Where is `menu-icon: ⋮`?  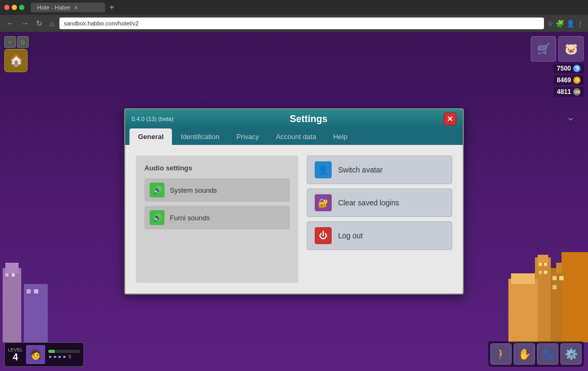 menu-icon: ⋮ is located at coordinates (581, 23).